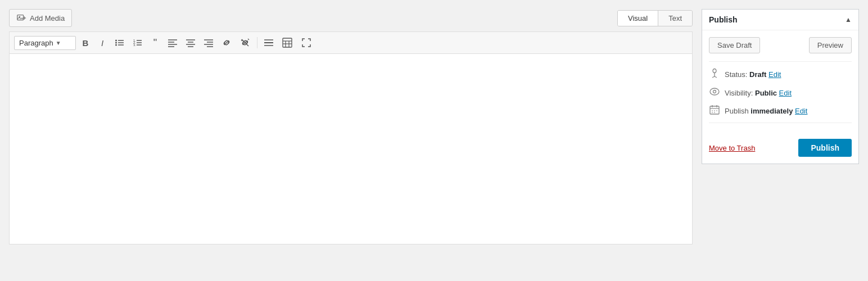 The image size is (868, 281). I want to click on save-draft-button: Save Draft, so click(734, 45).